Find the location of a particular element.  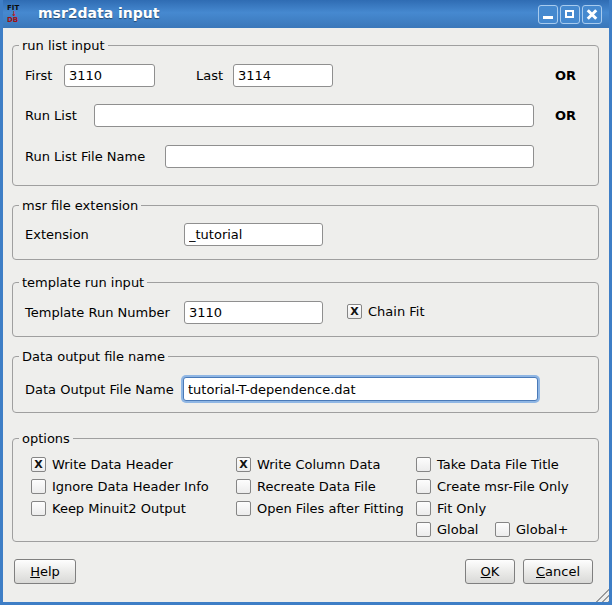

checkbox-global: Global is located at coordinates (447, 530).